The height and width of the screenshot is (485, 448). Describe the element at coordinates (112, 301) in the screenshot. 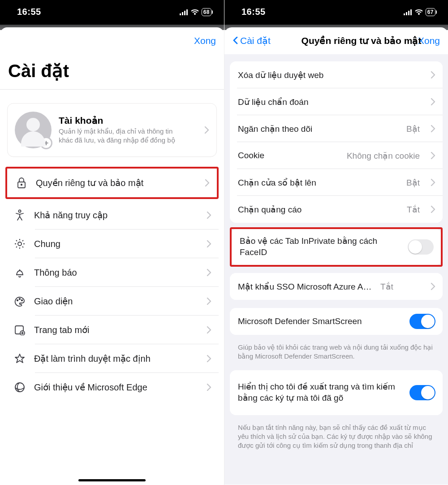

I see `row-appearance: Giao diện` at that location.